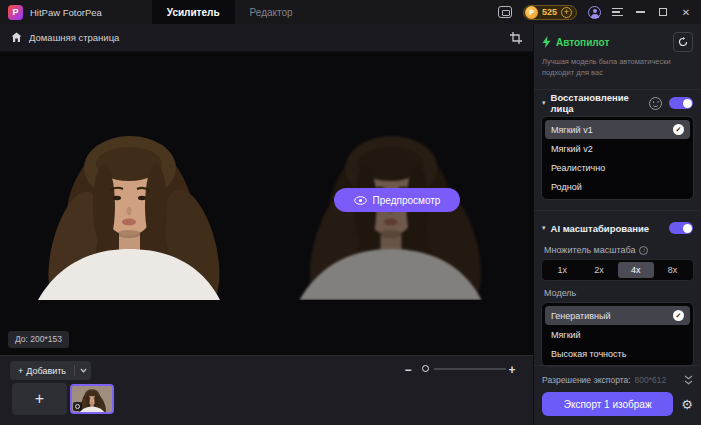  What do you see at coordinates (618, 42) in the screenshot?
I see `autopilot-header: Автопилот` at bounding box center [618, 42].